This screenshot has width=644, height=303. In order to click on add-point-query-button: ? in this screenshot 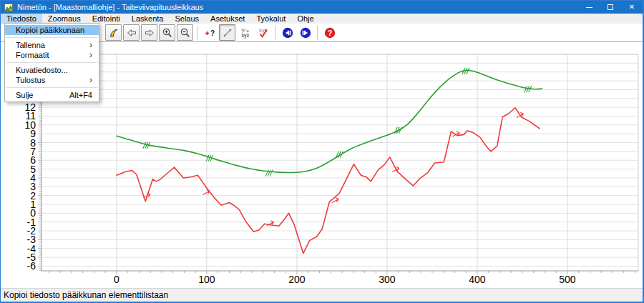, I will do `click(209, 33)`.